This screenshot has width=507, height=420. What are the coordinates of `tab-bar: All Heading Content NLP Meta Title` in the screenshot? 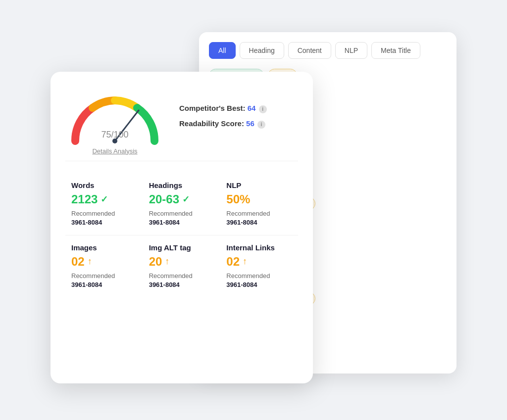 It's located at (328, 50).